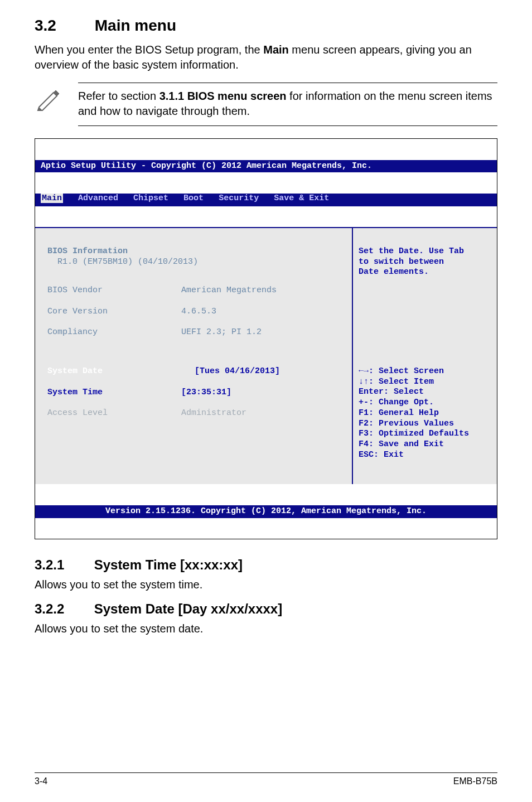 The height and width of the screenshot is (802, 532). Describe the element at coordinates (266, 565) in the screenshot. I see `subsection-1-heading: 3.2.1 System Time [xx:xx:xx]` at that location.